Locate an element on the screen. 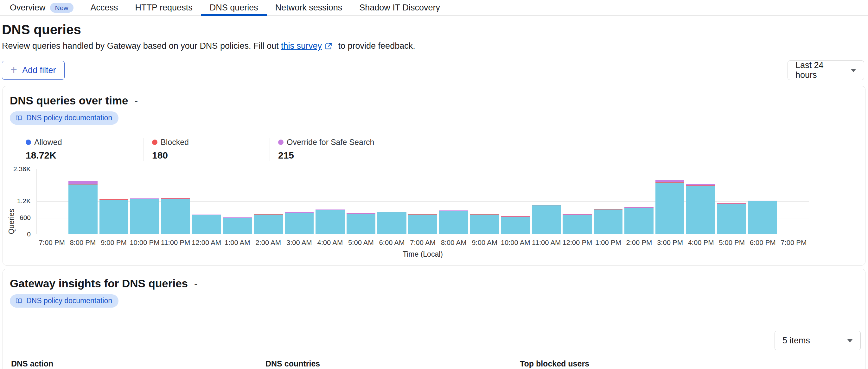 The height and width of the screenshot is (369, 868). y-axis-tick-1-2k: 1.2K is located at coordinates (17, 201).